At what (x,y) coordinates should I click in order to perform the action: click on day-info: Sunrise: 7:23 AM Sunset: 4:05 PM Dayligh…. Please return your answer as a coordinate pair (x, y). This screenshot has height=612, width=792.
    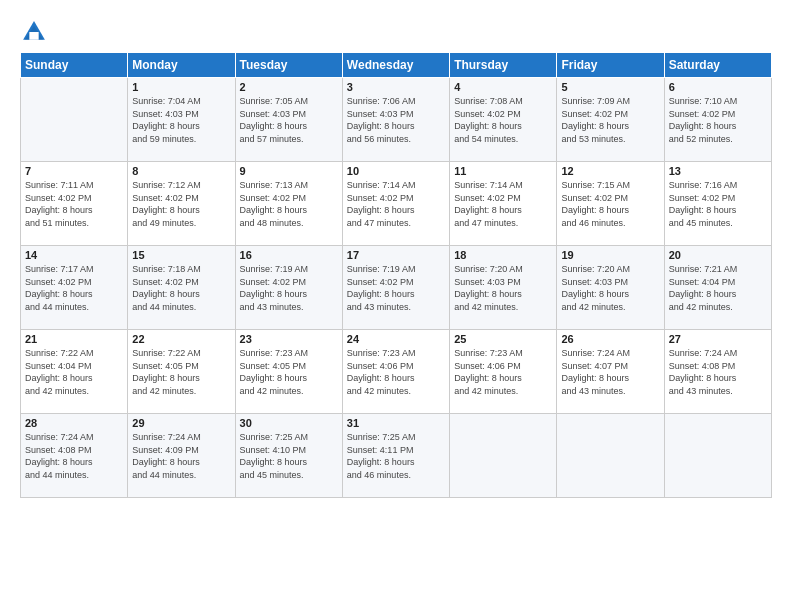
    Looking at the image, I should click on (289, 372).